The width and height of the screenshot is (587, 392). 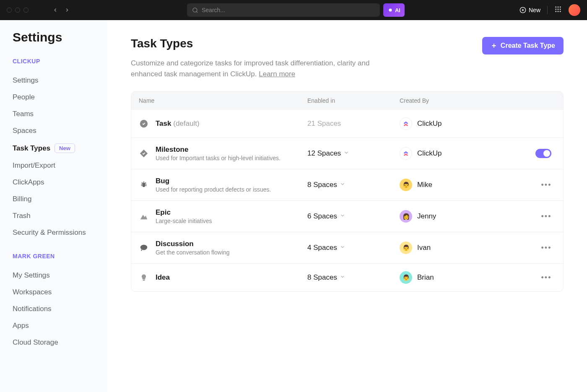 What do you see at coordinates (57, 80) in the screenshot?
I see `sidebar-item-settings: Settings` at bounding box center [57, 80].